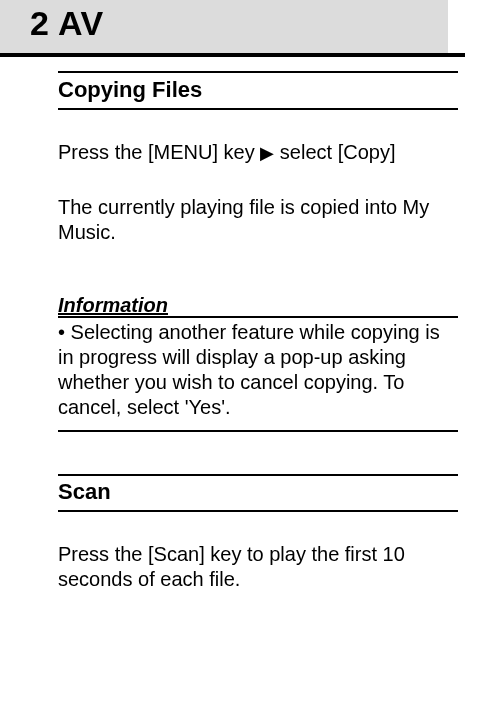  I want to click on info-body: • Selecting another feature while copyin…, so click(258, 376).